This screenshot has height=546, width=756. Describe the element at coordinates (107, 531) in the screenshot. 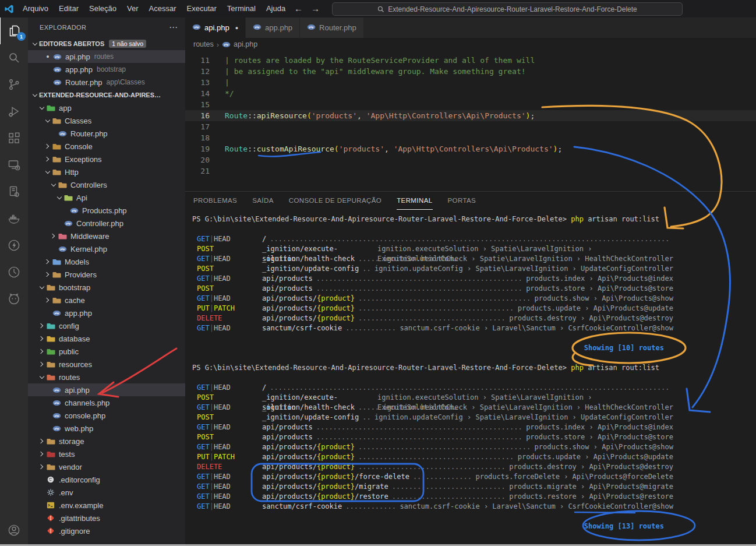

I see `tree-item-.gitignore: .gitignore` at that location.